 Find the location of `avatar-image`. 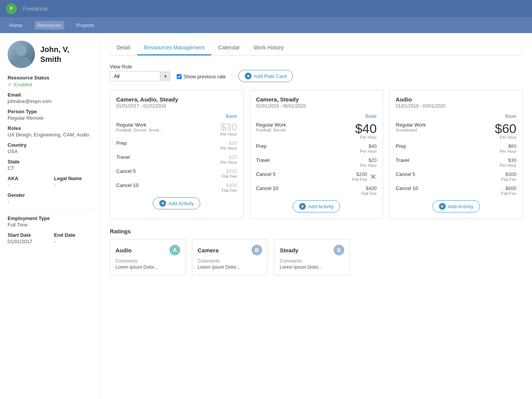

avatar-image is located at coordinates (21, 54).